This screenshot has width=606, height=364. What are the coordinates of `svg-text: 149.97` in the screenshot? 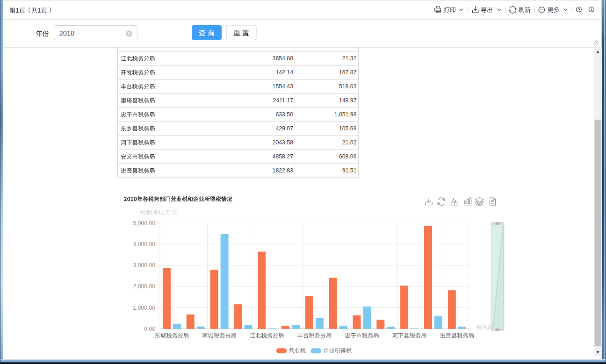 It's located at (348, 100).